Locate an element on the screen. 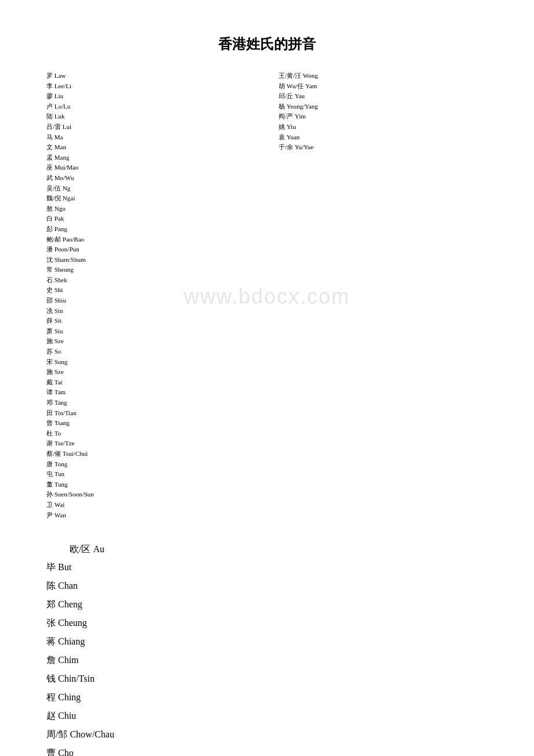  list-item: 文 Man is located at coordinates (151, 147).